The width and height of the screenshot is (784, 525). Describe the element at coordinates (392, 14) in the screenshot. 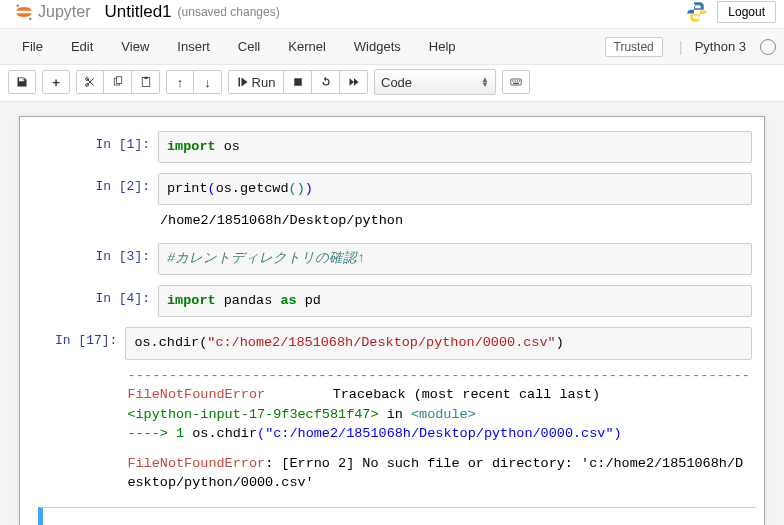

I see `header: Jupyter Untitled1 (unsaved changes) Logo…` at that location.